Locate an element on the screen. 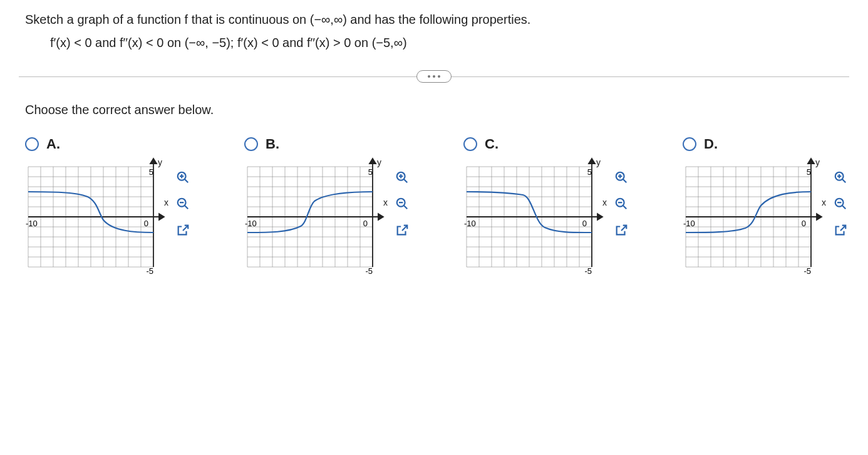 The image size is (868, 455). option-a: A. 5 -5 -10 is located at coordinates (122, 209).